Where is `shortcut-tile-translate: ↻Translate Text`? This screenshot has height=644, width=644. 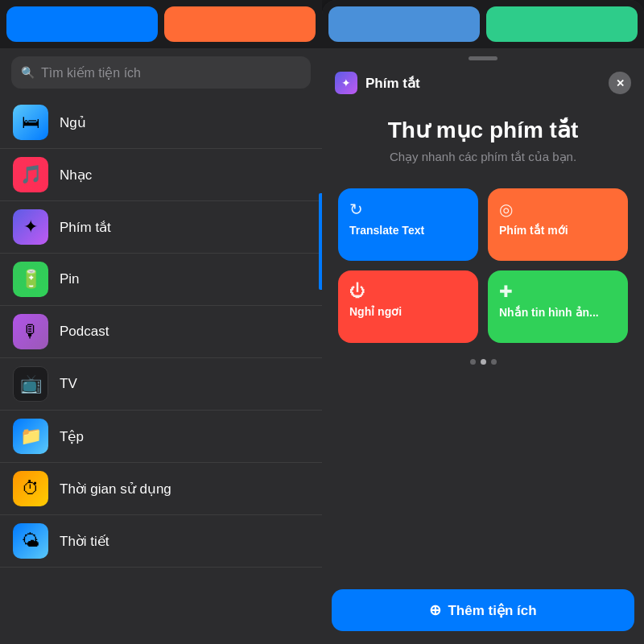 shortcut-tile-translate: ↻Translate Text is located at coordinates (408, 225).